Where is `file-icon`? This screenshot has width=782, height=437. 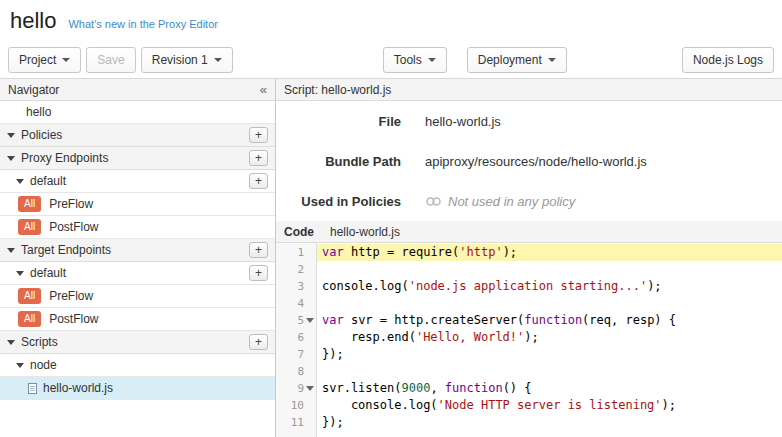 file-icon is located at coordinates (32, 388).